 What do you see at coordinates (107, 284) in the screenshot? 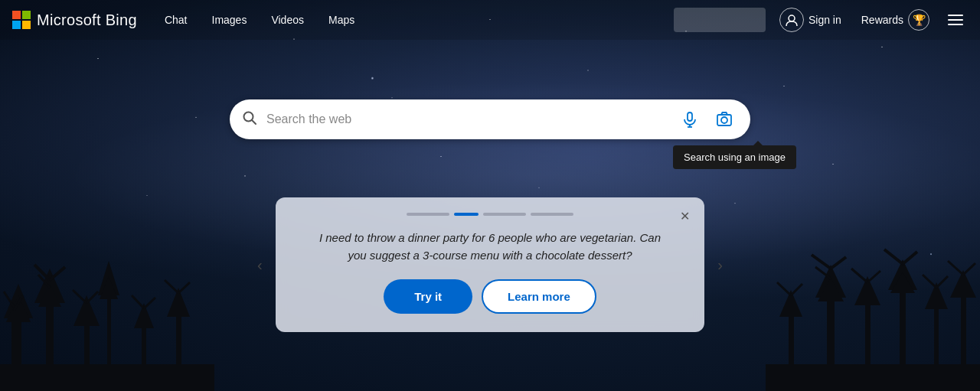
I see `trees-left-silhouette` at bounding box center [107, 284].